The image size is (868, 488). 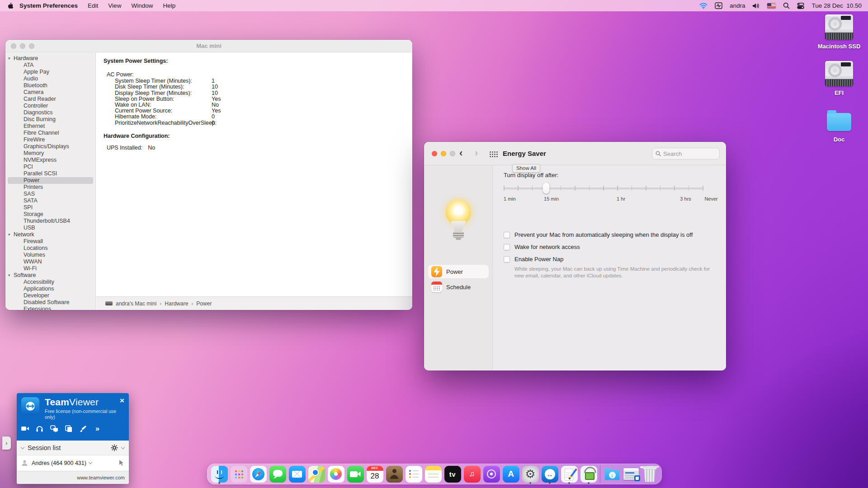 I want to click on sidebar-item: Power, so click(x=51, y=181).